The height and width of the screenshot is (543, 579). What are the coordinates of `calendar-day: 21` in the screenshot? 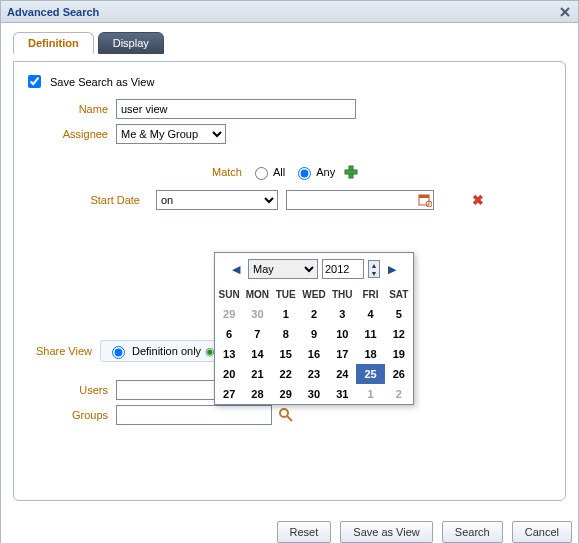 It's located at (257, 374).